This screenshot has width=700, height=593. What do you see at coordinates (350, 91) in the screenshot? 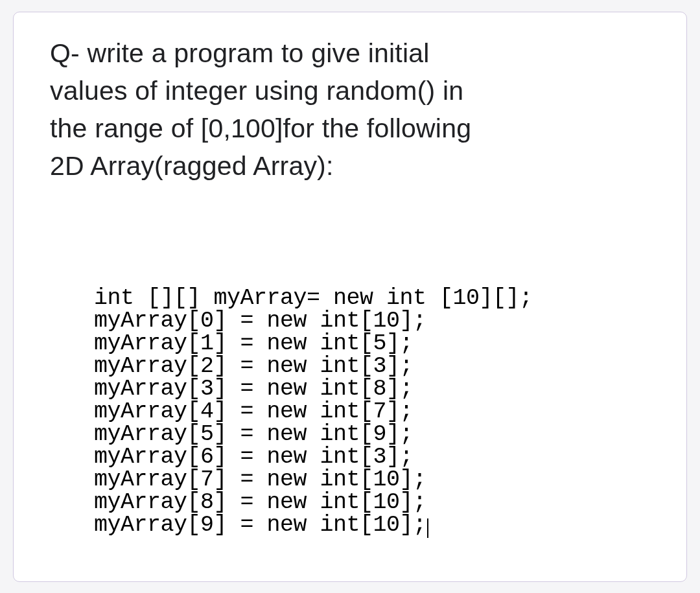
I see `question-line: values of integer using random() in` at bounding box center [350, 91].